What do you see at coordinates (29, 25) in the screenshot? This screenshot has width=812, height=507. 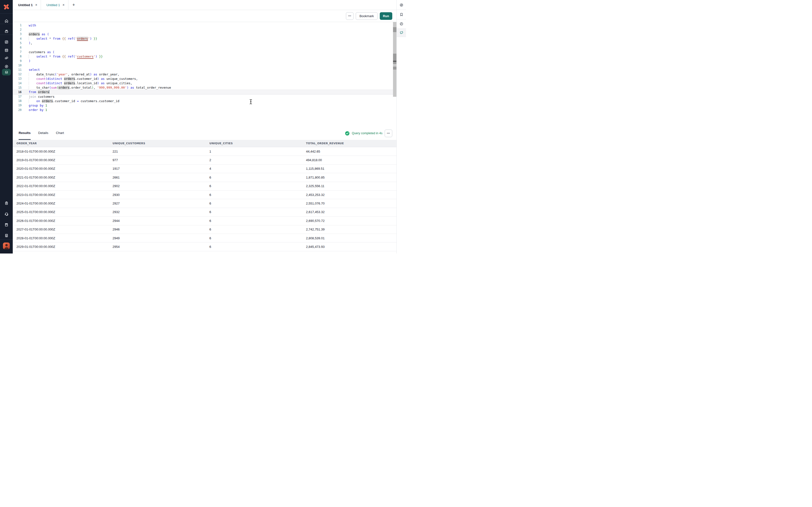 I see `code-text: with` at bounding box center [29, 25].